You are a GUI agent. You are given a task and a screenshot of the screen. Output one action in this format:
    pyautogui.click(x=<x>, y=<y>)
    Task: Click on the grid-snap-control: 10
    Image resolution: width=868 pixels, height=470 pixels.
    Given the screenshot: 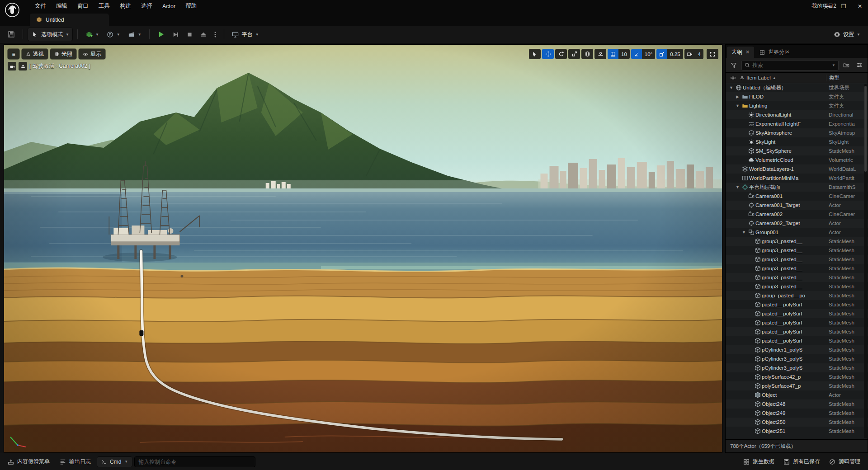 What is the action you would take?
    pyautogui.click(x=618, y=54)
    